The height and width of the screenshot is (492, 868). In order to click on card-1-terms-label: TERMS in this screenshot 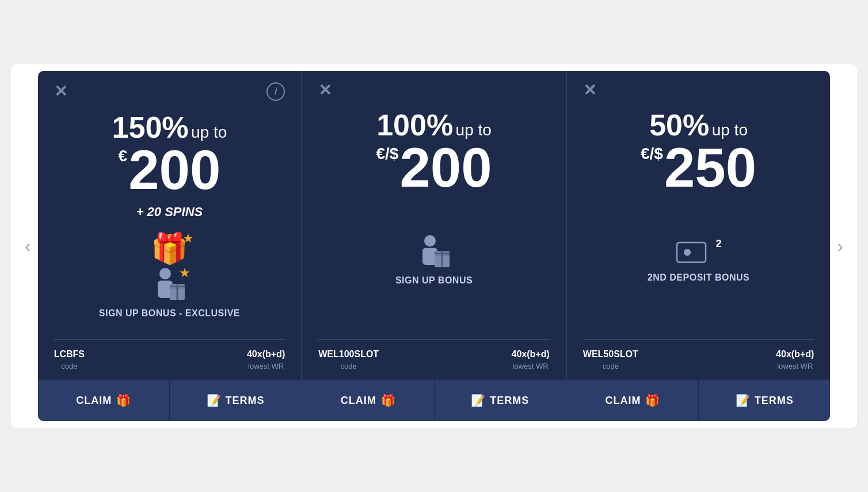, I will do `click(245, 401)`.